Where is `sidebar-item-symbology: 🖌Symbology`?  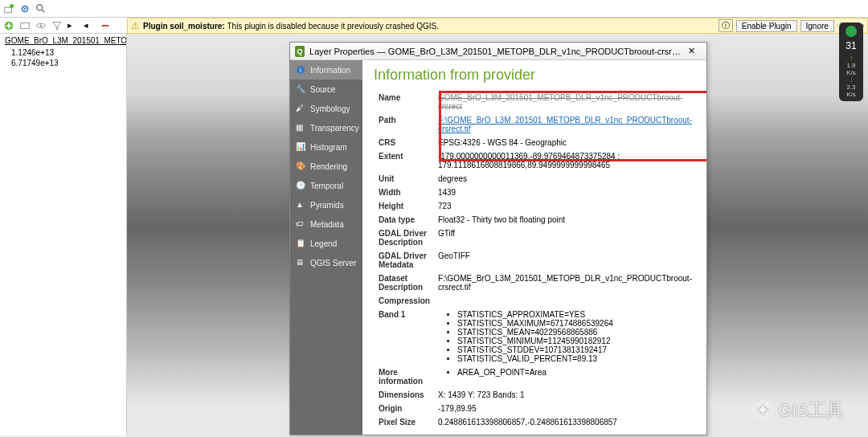 sidebar-item-symbology: 🖌Symbology is located at coordinates (326, 108).